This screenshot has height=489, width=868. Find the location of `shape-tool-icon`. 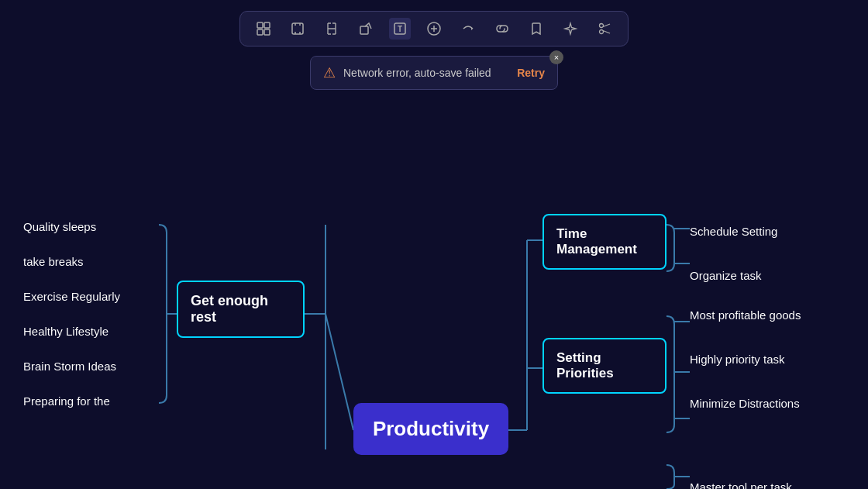

shape-tool-icon is located at coordinates (366, 29).